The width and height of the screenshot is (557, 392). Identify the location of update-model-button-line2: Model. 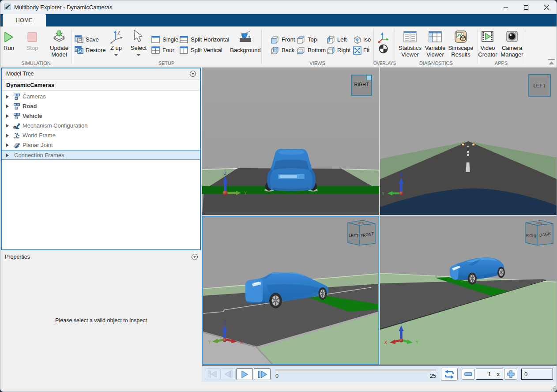
(59, 55).